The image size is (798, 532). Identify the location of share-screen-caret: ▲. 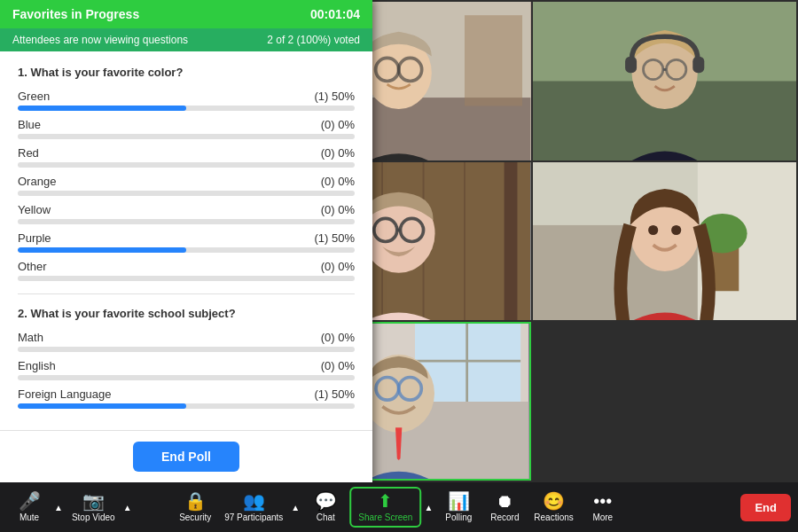
(428, 507).